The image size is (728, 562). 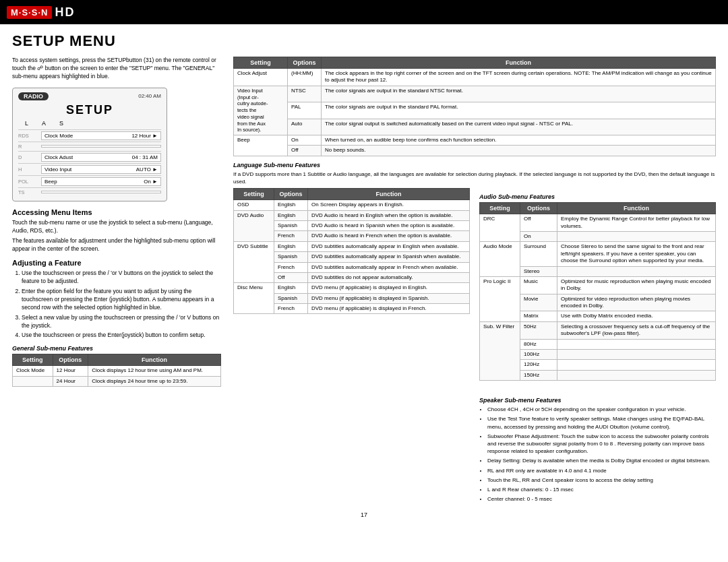 What do you see at coordinates (601, 410) in the screenshot?
I see `bullet-1: Choose 4CH , 4CH or 5CH depending on the…` at bounding box center [601, 410].